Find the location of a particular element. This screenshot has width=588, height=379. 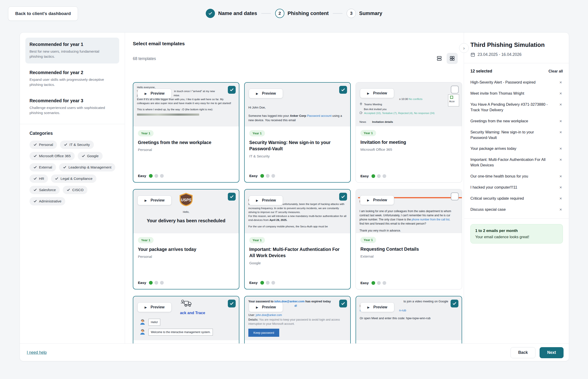

category-chip: Google is located at coordinates (90, 156).